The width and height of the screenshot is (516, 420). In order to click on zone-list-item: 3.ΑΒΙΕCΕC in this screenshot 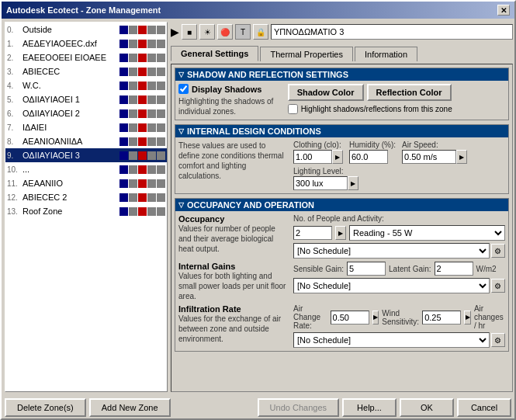, I will do `click(86, 71)`.